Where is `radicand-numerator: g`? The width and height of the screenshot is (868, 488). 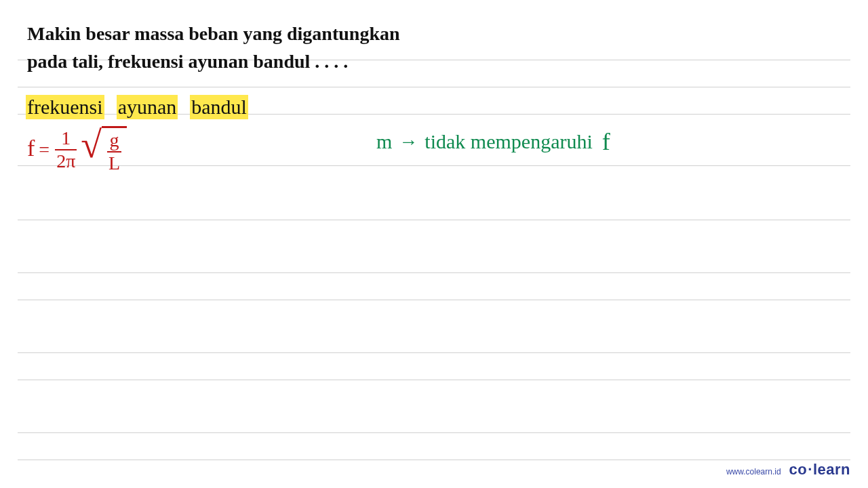
radicand-numerator: g is located at coordinates (115, 140).